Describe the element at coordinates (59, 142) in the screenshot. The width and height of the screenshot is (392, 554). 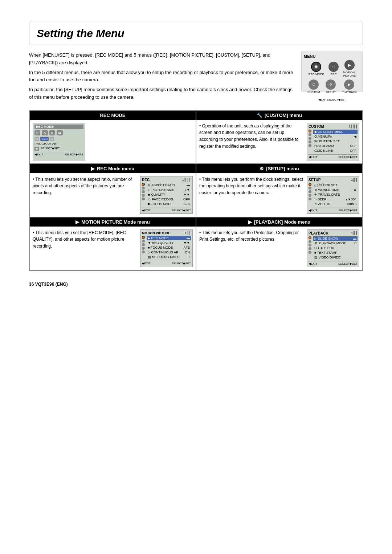
I see `rec-mode-image: REC MODE P A S M iA SCN C PROGRAM AE ◉` at that location.